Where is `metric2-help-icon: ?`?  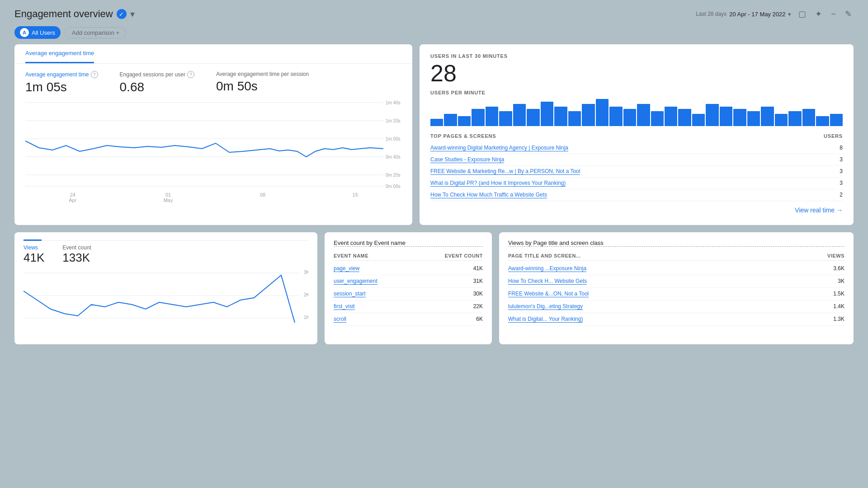 metric2-help-icon: ? is located at coordinates (191, 75).